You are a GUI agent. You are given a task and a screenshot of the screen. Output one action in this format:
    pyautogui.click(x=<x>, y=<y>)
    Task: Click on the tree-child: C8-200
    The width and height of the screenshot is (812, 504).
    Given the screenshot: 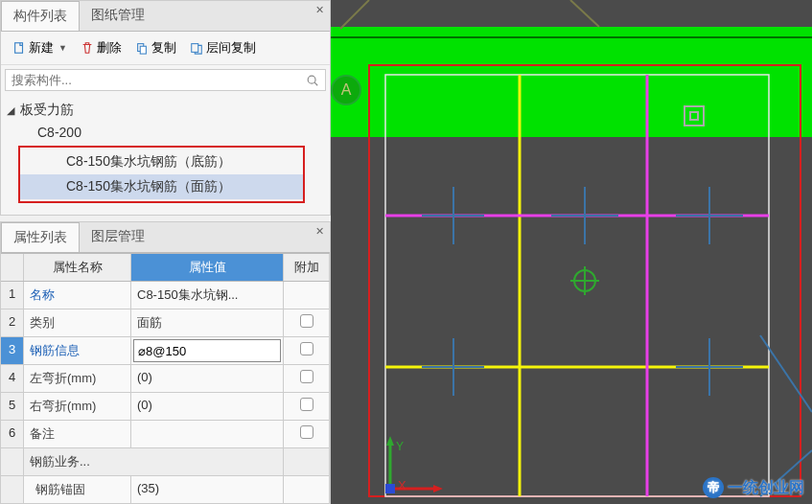 What is the action you would take?
    pyautogui.click(x=165, y=132)
    